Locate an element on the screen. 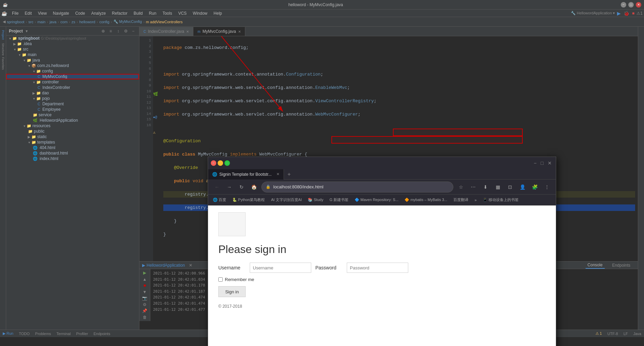 The height and width of the screenshot is (346, 644). menu-vcs: VCS is located at coordinates (182, 13).